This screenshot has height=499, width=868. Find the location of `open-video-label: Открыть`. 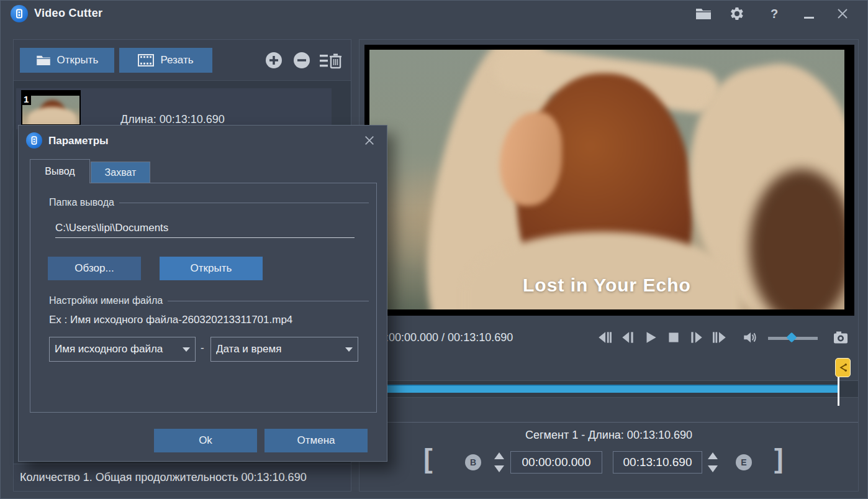

open-video-label: Открыть is located at coordinates (78, 60).